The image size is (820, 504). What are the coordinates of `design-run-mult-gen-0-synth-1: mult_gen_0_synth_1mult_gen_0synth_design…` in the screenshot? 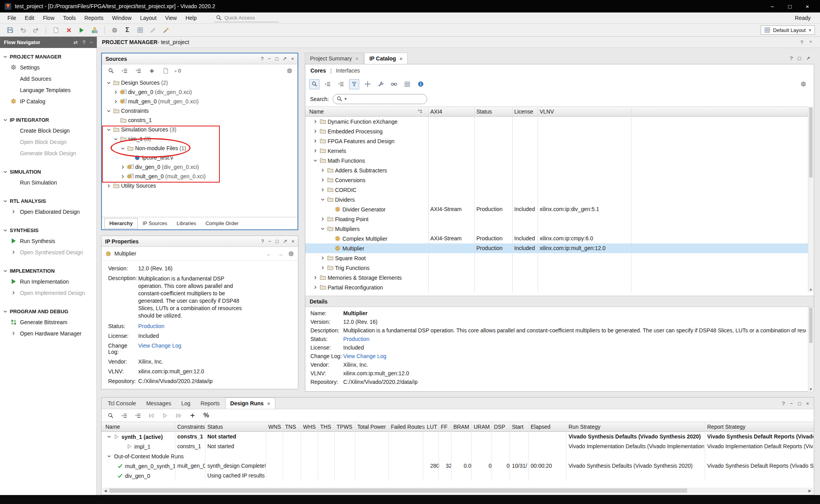 It's located at (458, 466).